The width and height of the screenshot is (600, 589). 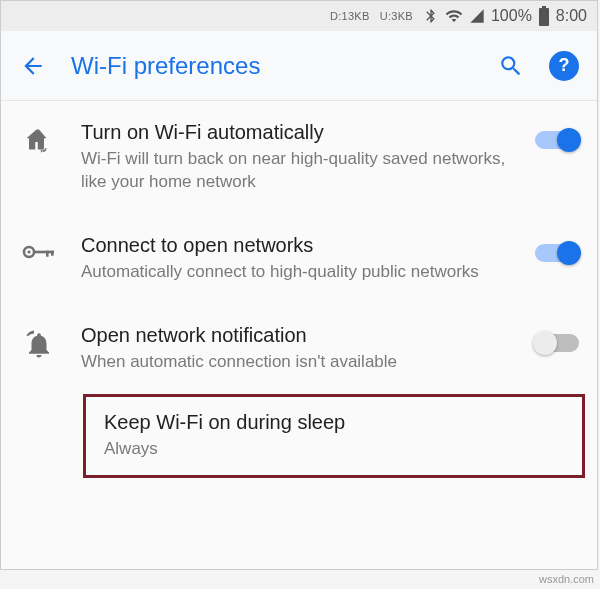 What do you see at coordinates (396, 16) in the screenshot?
I see `net-up-text: U:3KB` at bounding box center [396, 16].